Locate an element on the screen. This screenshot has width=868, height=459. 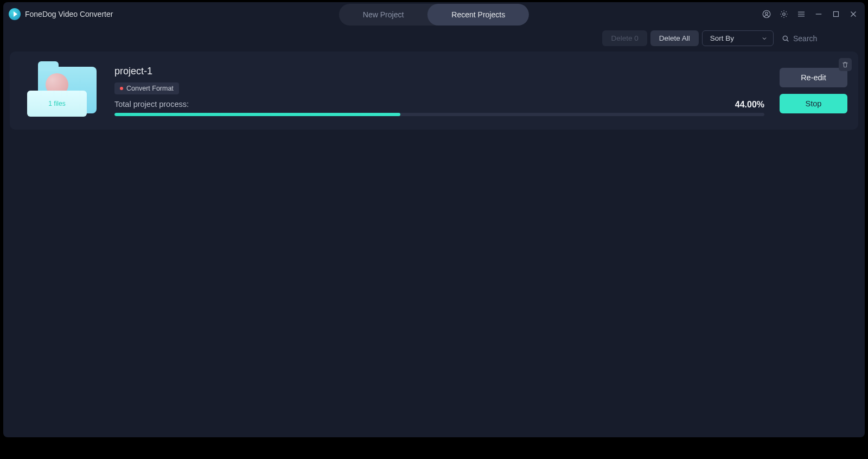
search-field is located at coordinates (818, 39).